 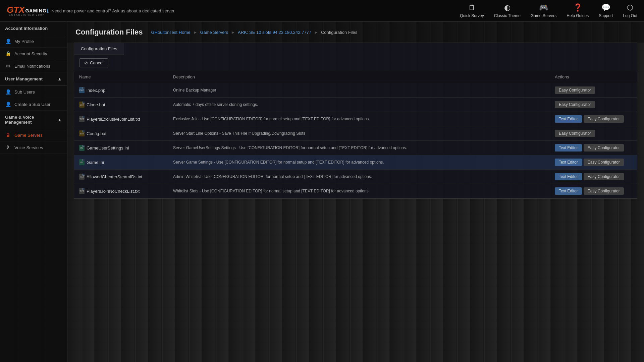 I want to click on file-name: Config.bat, so click(x=97, y=133).